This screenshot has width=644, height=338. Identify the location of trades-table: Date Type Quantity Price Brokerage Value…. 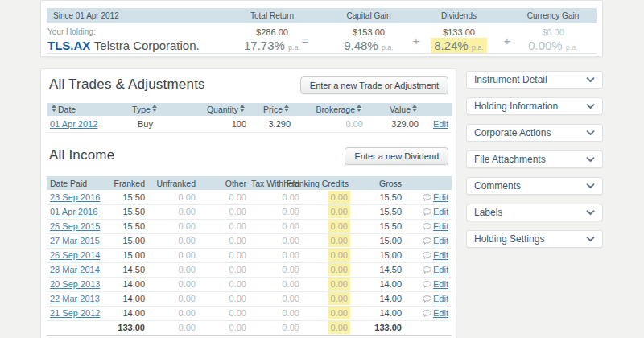
(250, 117).